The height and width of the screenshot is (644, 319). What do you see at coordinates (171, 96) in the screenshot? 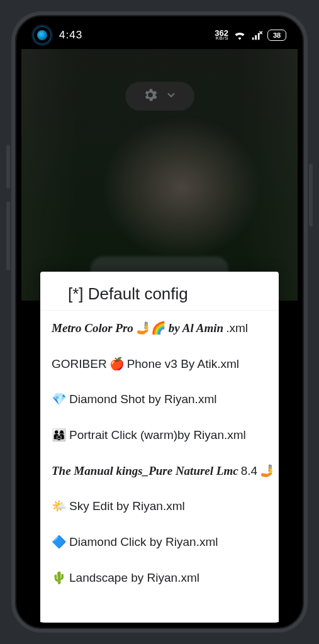
I see `chevron-down-icon` at bounding box center [171, 96].